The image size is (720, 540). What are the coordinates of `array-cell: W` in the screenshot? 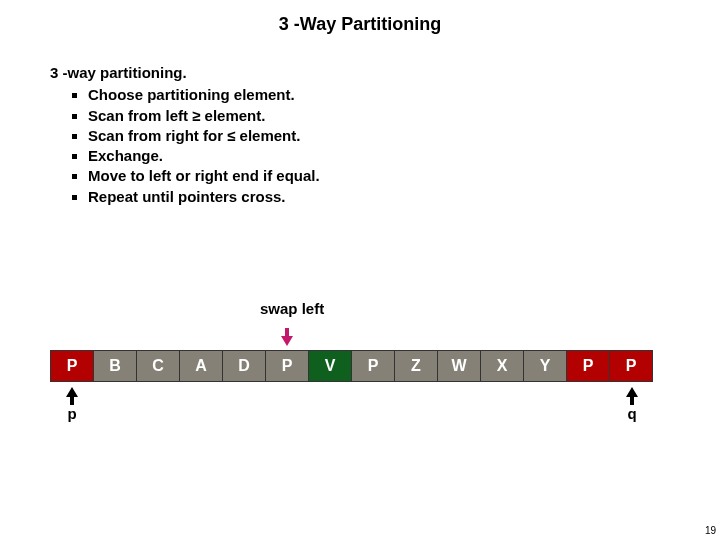 It's located at (459, 366).